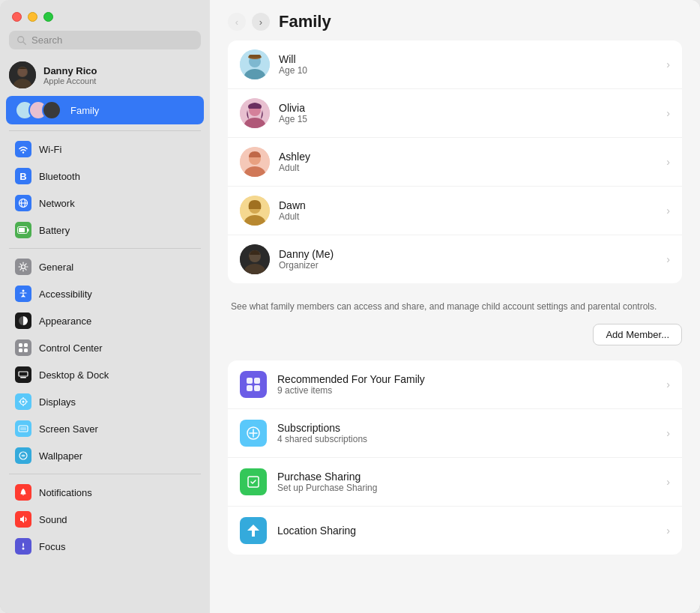 Image resolution: width=700 pixels, height=613 pixels. What do you see at coordinates (23, 294) in the screenshot?
I see `accessibility-icon` at bounding box center [23, 294].